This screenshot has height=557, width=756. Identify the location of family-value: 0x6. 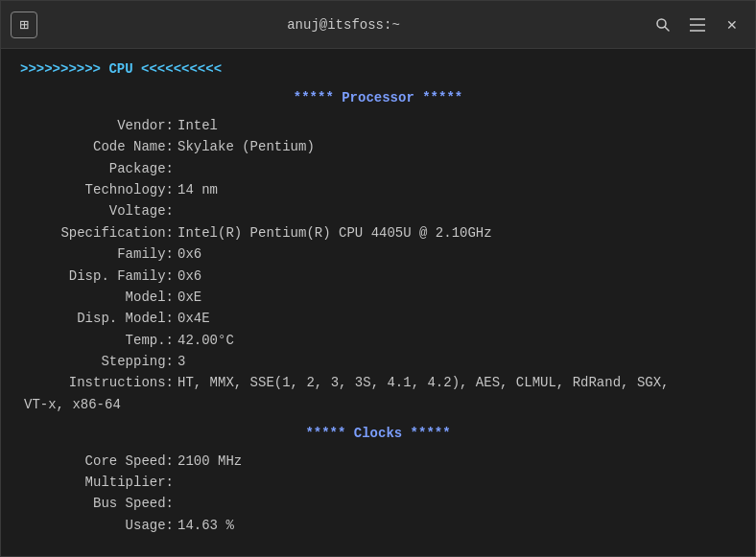
(190, 254).